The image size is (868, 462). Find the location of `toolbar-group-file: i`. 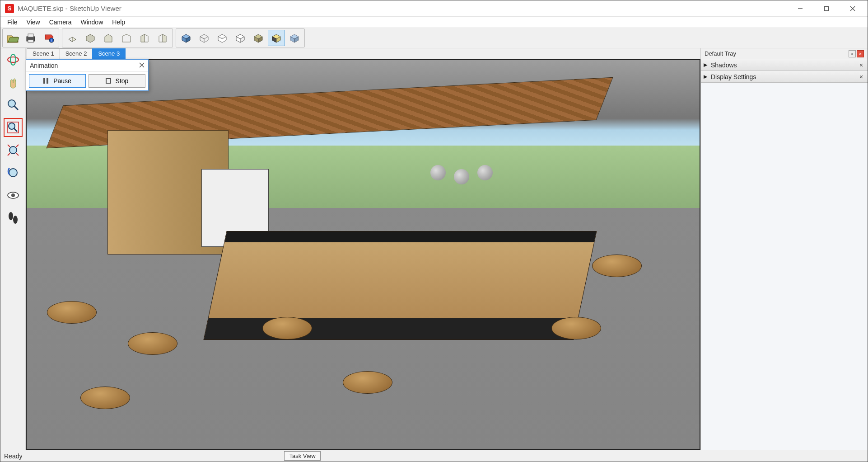

toolbar-group-file: i is located at coordinates (31, 38).